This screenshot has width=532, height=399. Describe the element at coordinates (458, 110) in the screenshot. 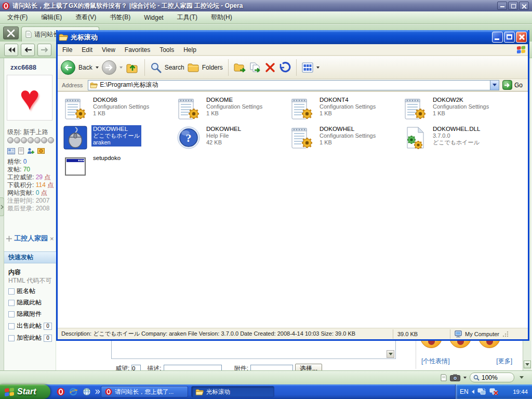

I see `file-tile-dokow2k: DOKOW2KConfiguration Settings1 KB` at that location.